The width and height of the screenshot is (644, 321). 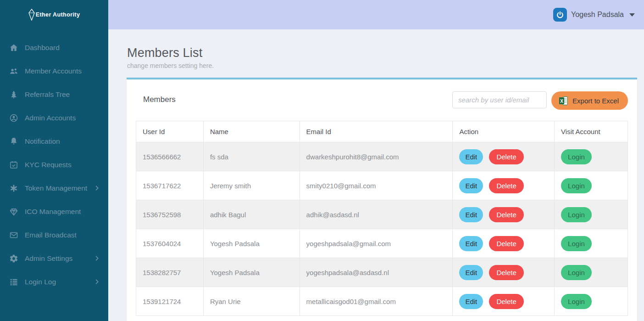 What do you see at coordinates (561, 101) in the screenshot?
I see `svg-text: X` at bounding box center [561, 101].